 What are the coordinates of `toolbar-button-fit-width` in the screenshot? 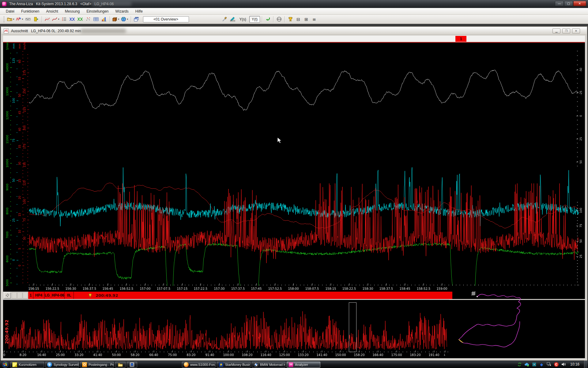 It's located at (279, 19).